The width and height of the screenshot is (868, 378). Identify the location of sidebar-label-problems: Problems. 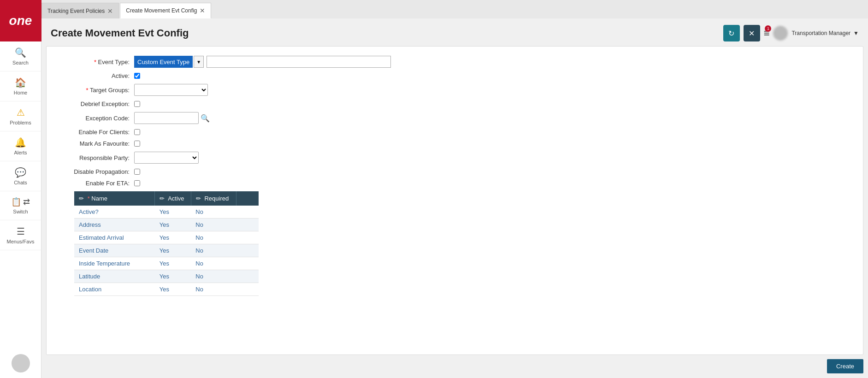
(20, 123).